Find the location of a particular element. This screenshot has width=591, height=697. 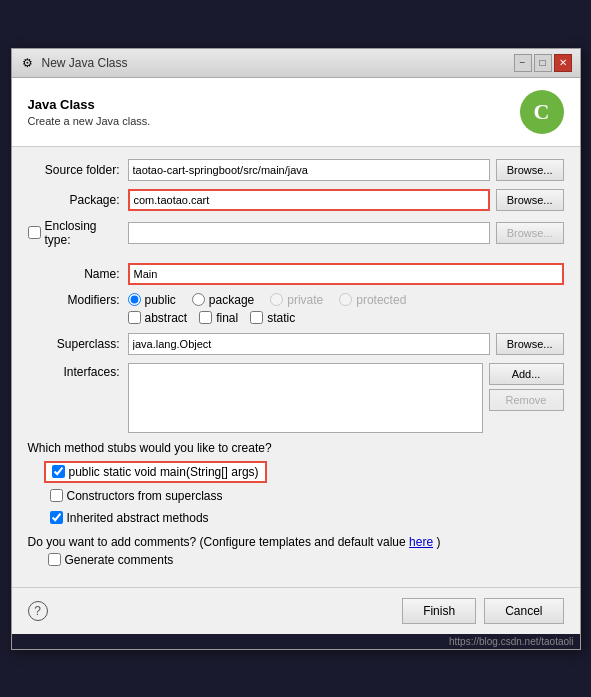

enclosing-type-row: Enclosing type: Browse... is located at coordinates (296, 233).